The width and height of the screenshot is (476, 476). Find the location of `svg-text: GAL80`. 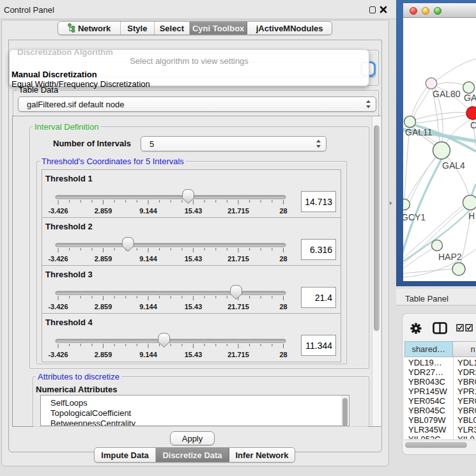

svg-text: GAL80 is located at coordinates (447, 94).